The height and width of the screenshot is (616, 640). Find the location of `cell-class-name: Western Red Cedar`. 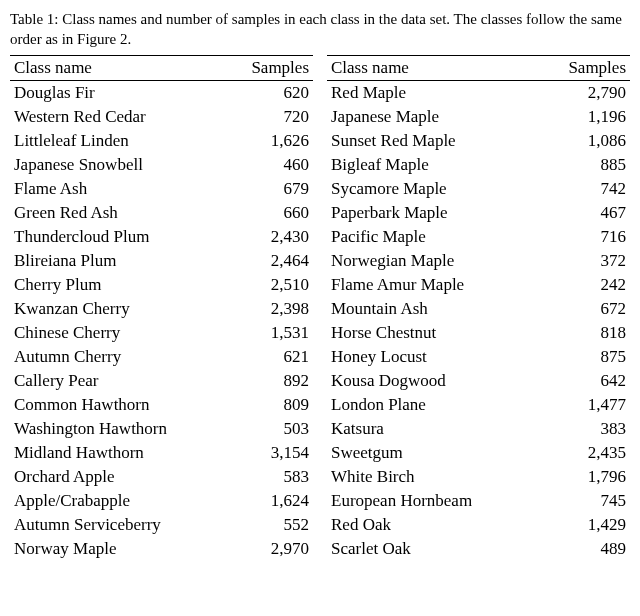

cell-class-name: Western Red Cedar is located at coordinates (118, 117).